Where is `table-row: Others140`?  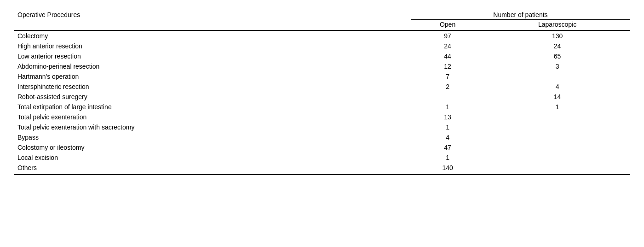 table-row: Others140 is located at coordinates (322, 169).